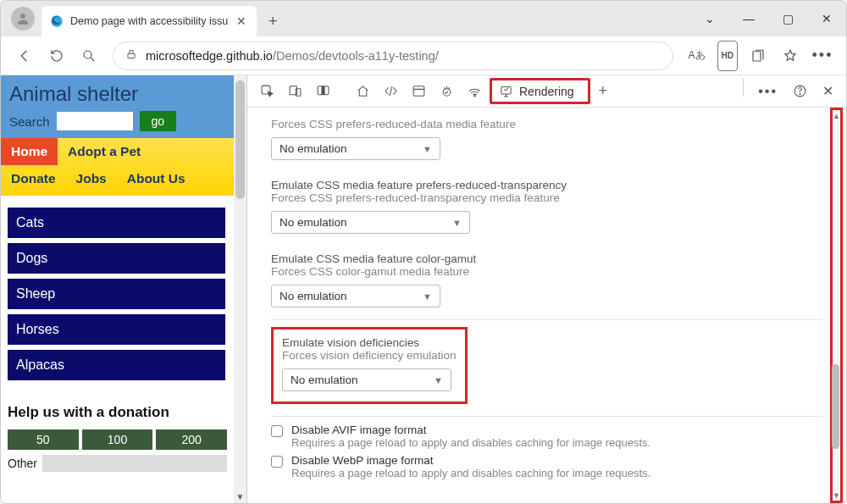 The image size is (847, 504). I want to click on search-icon, so click(89, 56).